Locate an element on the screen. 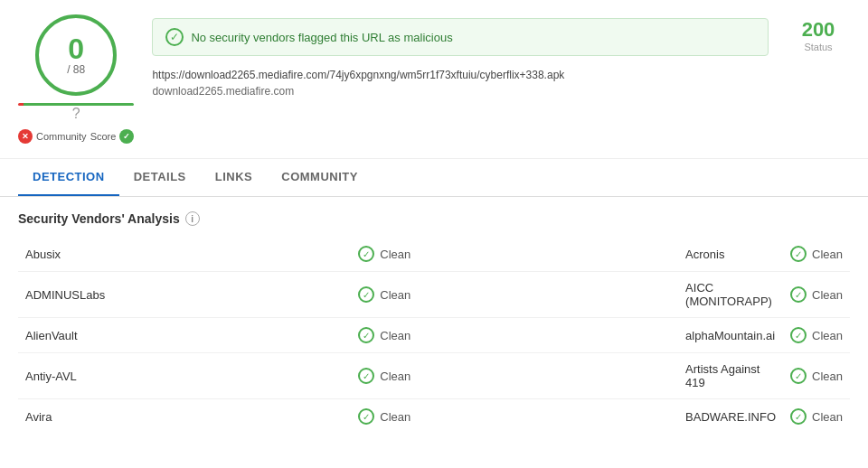  vendor-name-right: AICC (MONITORAPP) is located at coordinates (731, 295).